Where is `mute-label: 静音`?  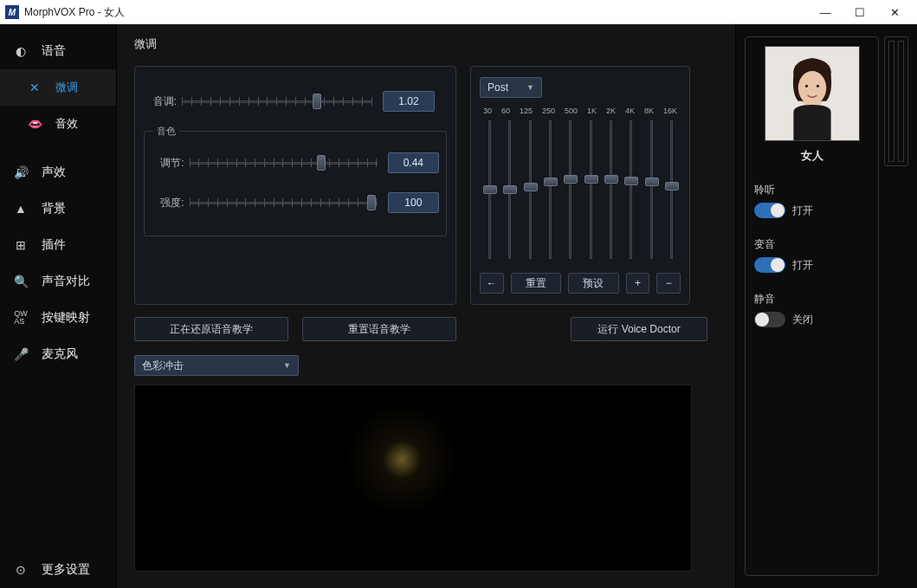 mute-label: 静音 is located at coordinates (812, 300).